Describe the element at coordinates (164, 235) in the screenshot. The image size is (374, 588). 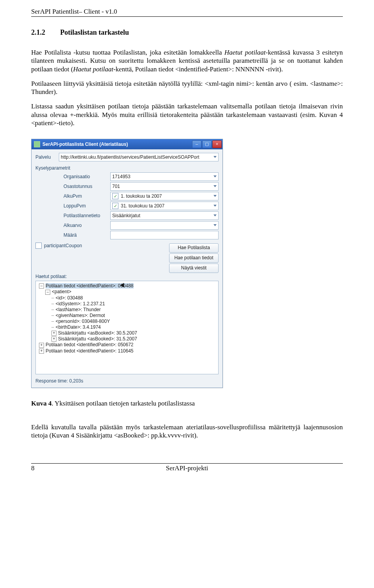
I see `maara-input` at that location.